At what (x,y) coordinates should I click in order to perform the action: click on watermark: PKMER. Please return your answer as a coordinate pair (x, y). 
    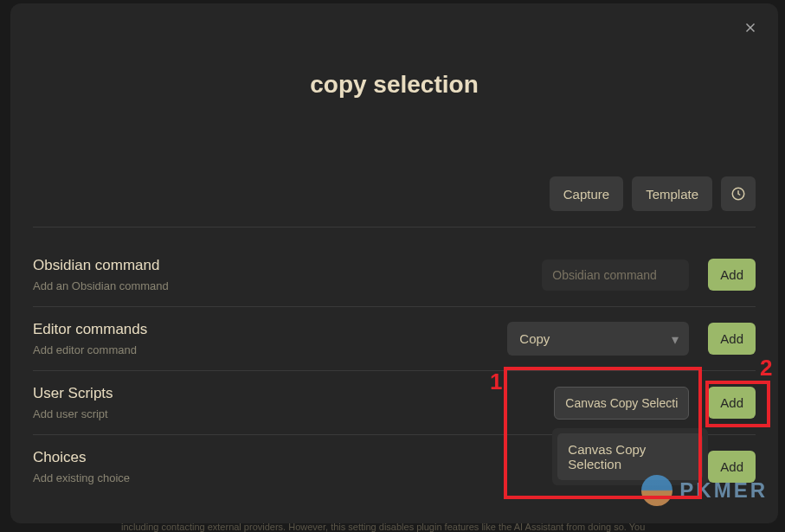
    Looking at the image, I should click on (705, 490).